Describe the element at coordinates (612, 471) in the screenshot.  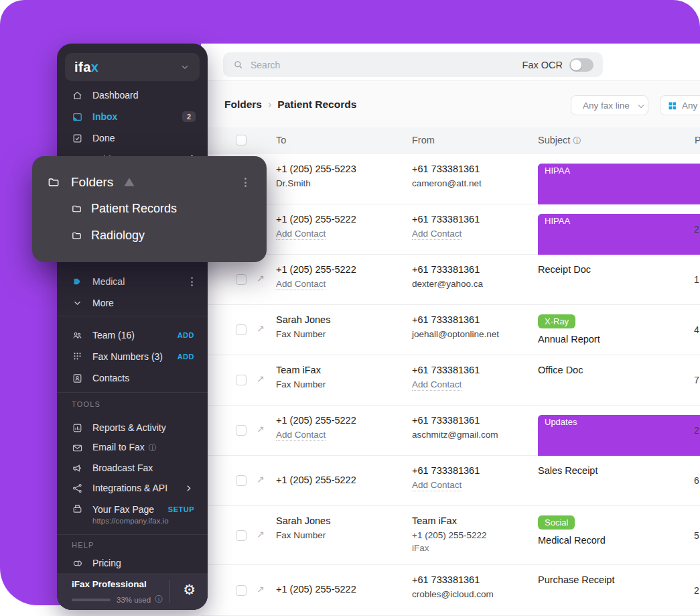
I see `subject-text: Sales Receipt` at that location.